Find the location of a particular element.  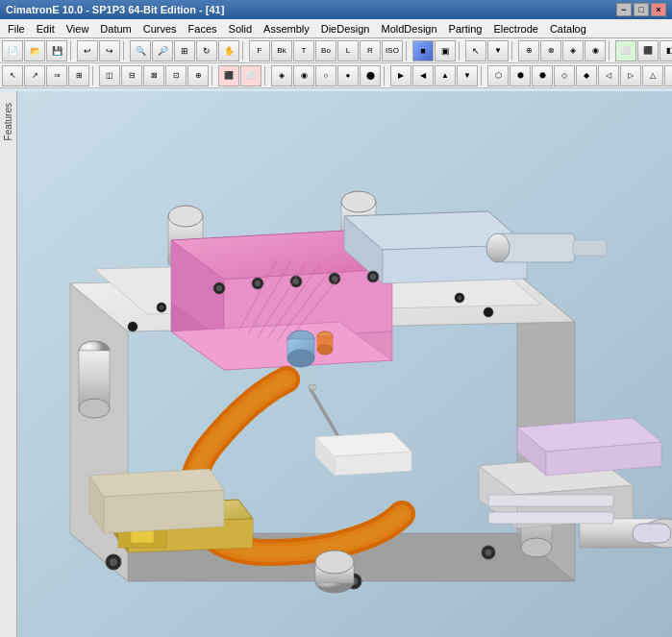

tb2-9: ⊕ is located at coordinates (198, 76).